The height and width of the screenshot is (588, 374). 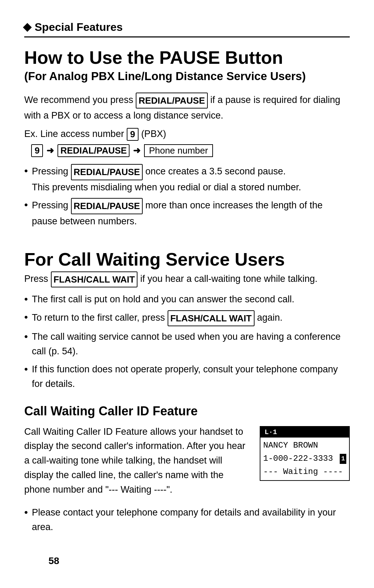 I want to click on display-number: 1-000-222-3333, so click(x=298, y=459).